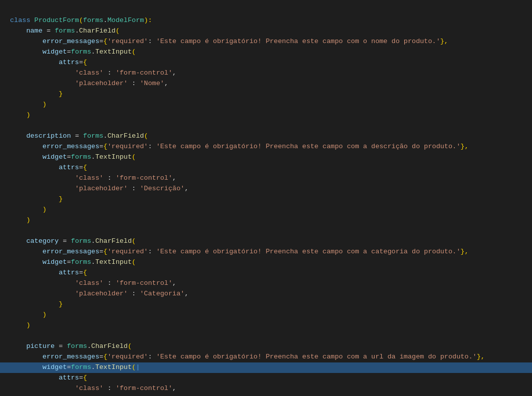 The image size is (532, 396). I want to click on token: ModelForm, so click(125, 20).